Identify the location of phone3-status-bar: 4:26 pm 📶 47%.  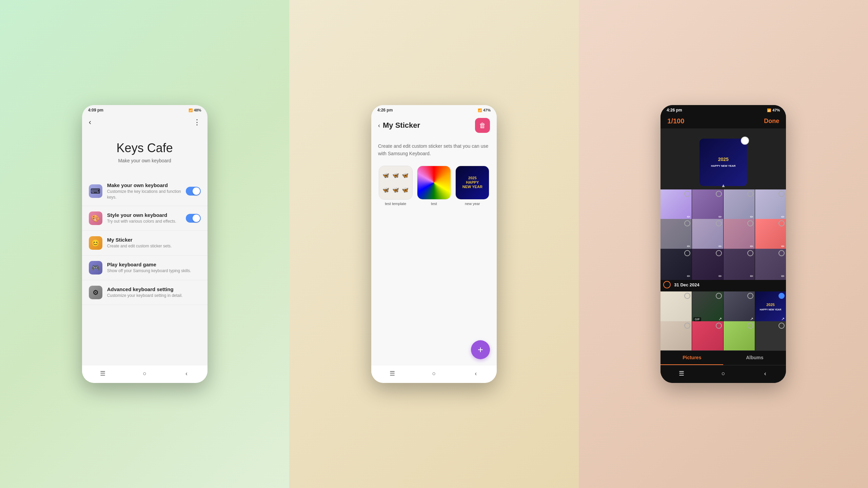
(723, 109).